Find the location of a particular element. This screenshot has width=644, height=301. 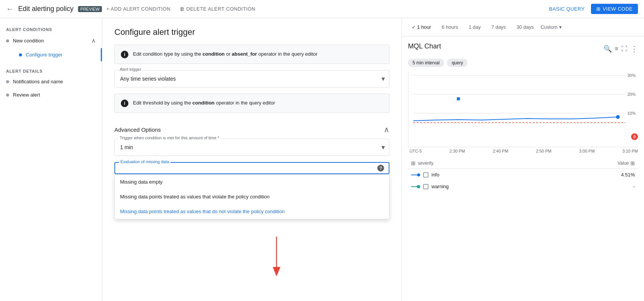

info-icon-2: i is located at coordinates (125, 103).